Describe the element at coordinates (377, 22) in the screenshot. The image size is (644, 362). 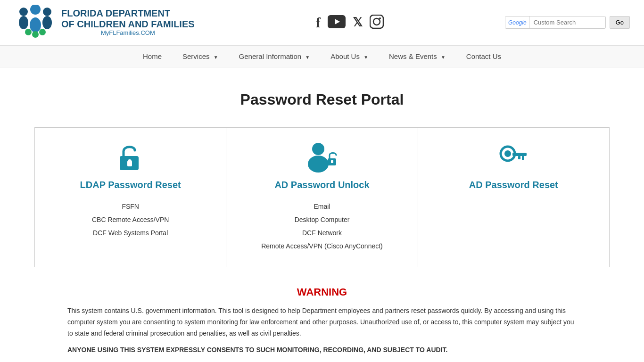
I see `instagram-icon` at that location.